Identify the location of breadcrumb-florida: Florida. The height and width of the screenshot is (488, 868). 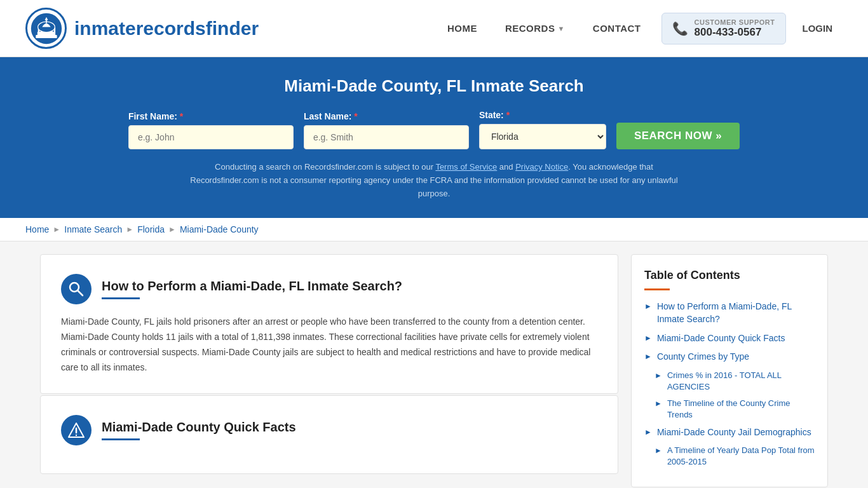
(151, 229).